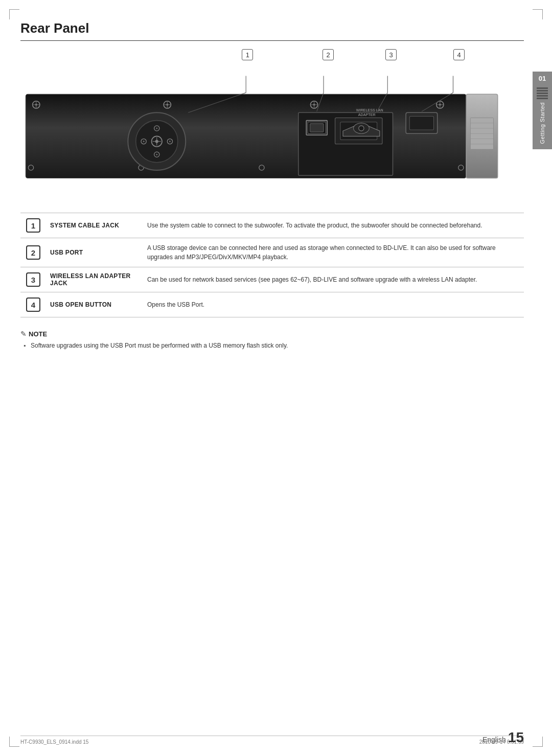  I want to click on feature-number-box: 2, so click(33, 253).